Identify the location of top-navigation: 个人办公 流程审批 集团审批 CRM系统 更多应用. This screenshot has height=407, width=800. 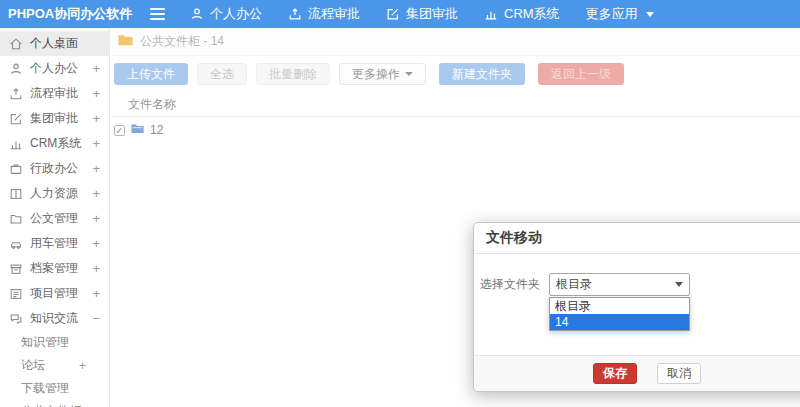
(422, 14).